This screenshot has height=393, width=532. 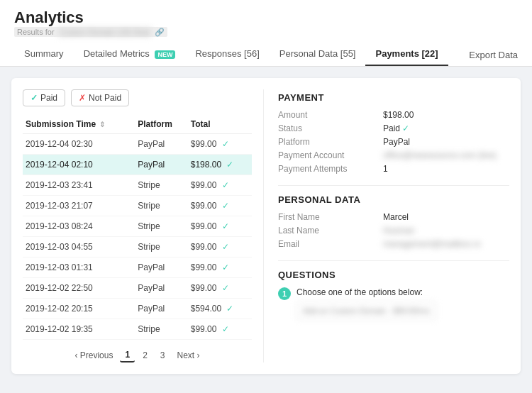 What do you see at coordinates (138, 309) in the screenshot?
I see `table-row: 2019-12-02 20:15 PayPal $594.00 ✓` at bounding box center [138, 309].